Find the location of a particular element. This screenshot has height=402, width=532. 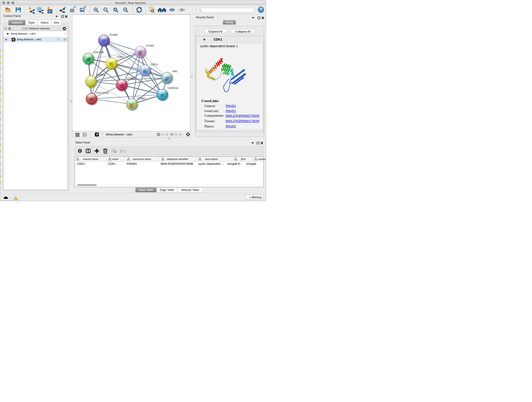

svg-text: CCNB2 is located at coordinates (114, 35).